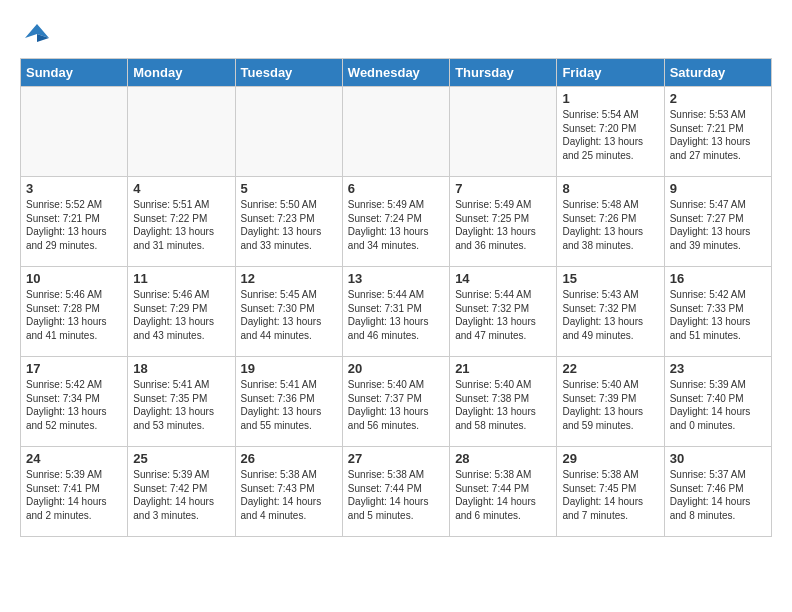 This screenshot has height=612, width=792. What do you see at coordinates (181, 495) in the screenshot?
I see `day-info: Sunrise: 5:39 AMSunset: 7:42 PMDaylight:…` at bounding box center [181, 495].